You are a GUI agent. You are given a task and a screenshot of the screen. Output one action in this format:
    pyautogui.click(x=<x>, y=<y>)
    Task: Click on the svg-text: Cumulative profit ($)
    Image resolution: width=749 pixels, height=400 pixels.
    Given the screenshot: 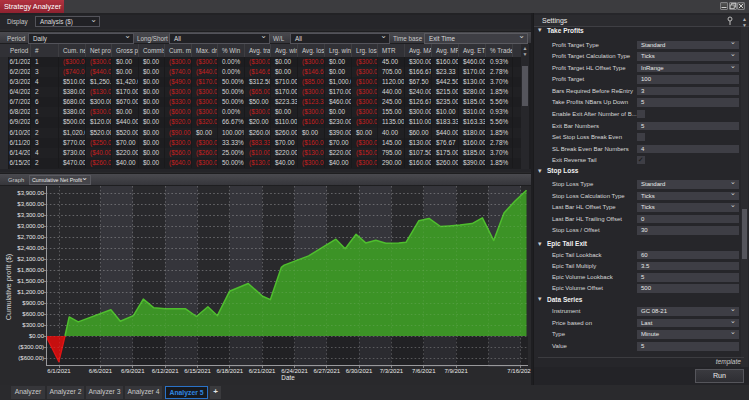 What is the action you would take?
    pyautogui.click(x=8, y=288)
    